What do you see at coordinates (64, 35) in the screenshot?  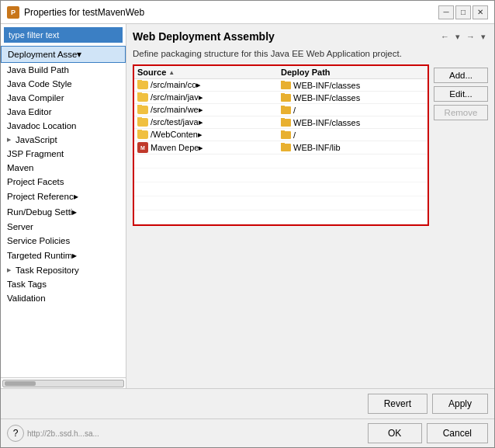 I see `filter-input` at bounding box center [64, 35].